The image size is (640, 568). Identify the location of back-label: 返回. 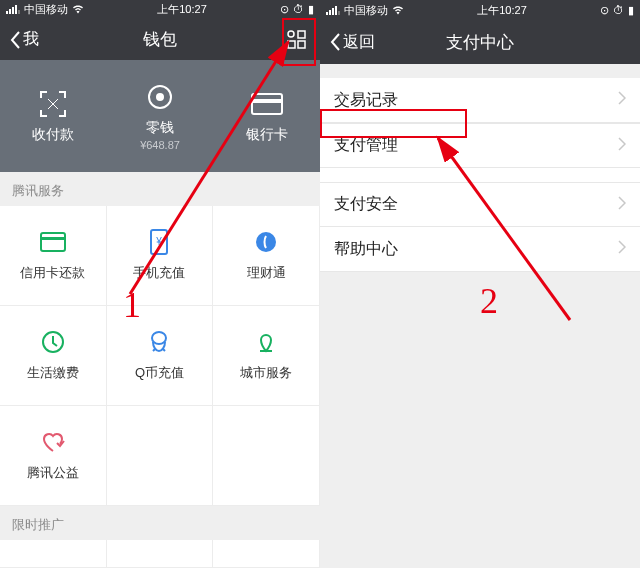
(359, 42).